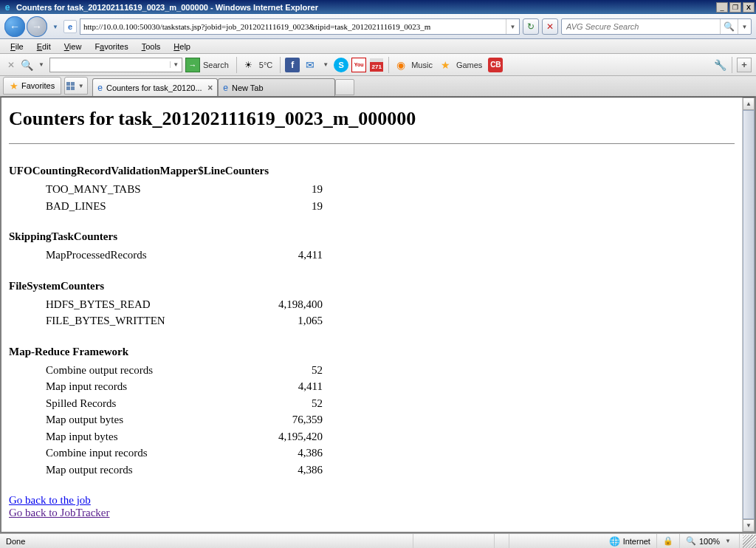  Describe the element at coordinates (289, 207) in the screenshot. I see `counter-value: 19` at that location.